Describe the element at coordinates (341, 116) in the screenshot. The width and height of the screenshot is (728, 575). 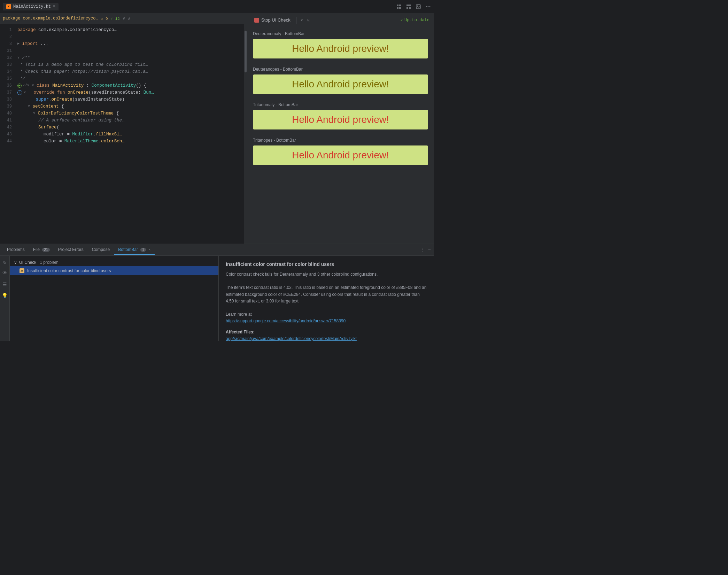
I see `preview-section-tritanomaly: Tritanomaly - BottomBar Hello Android pr…` at that location.